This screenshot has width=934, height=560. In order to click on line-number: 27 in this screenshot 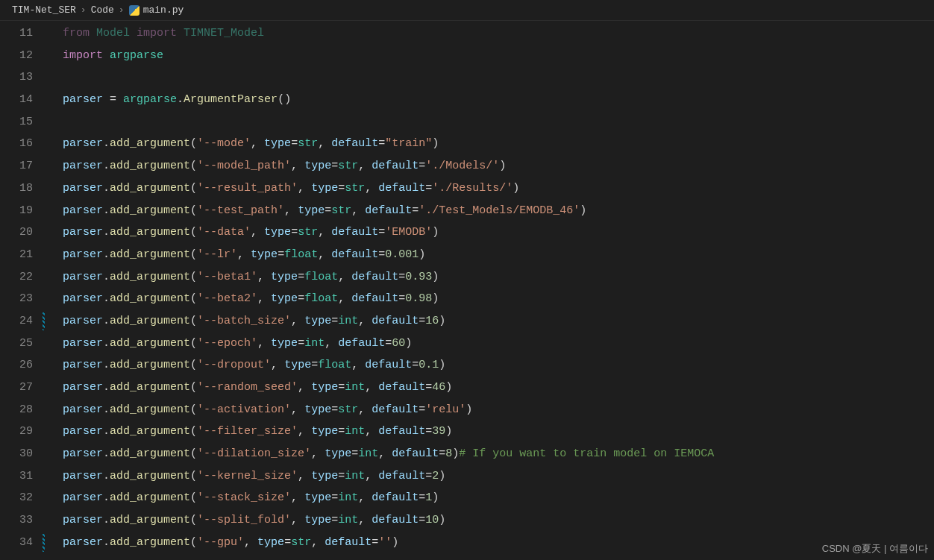, I will do `click(23, 388)`.